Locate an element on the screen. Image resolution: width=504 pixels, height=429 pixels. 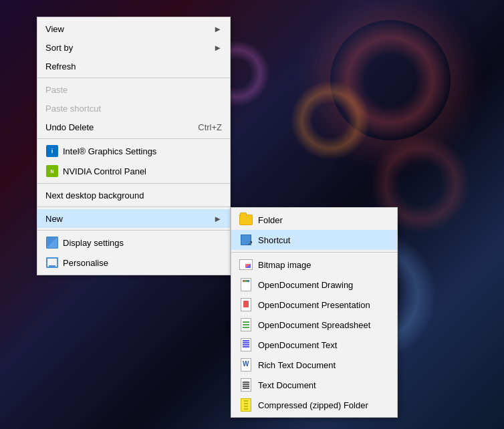
submenu-item-od-text: OpenDocument Text is located at coordinates (314, 345).